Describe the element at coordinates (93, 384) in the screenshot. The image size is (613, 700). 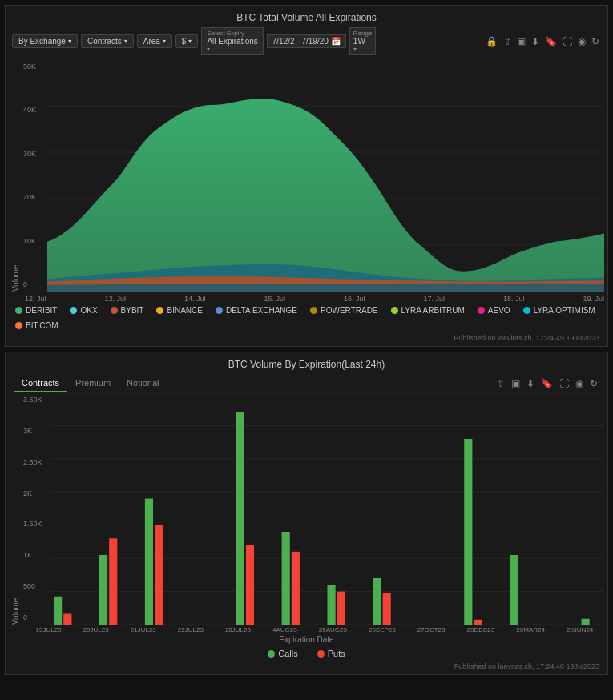
I see `tab-premium: Premium` at that location.